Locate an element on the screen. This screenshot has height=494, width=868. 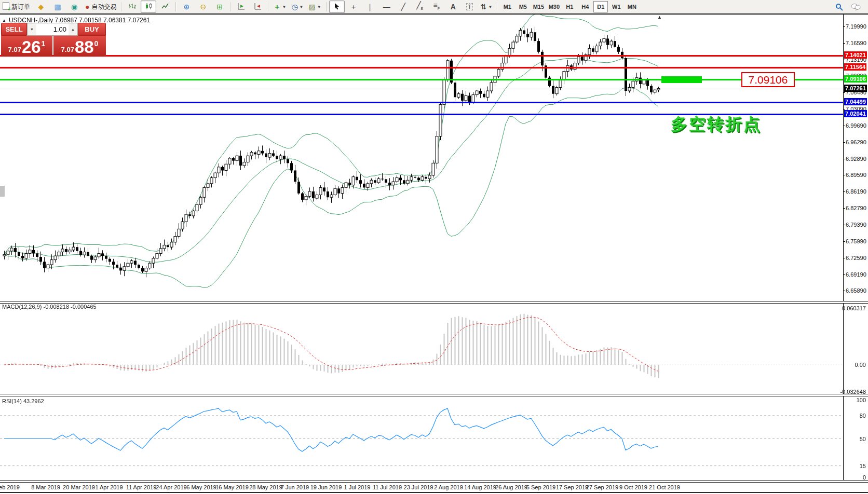
crosshair-button: ＋ is located at coordinates (354, 7).